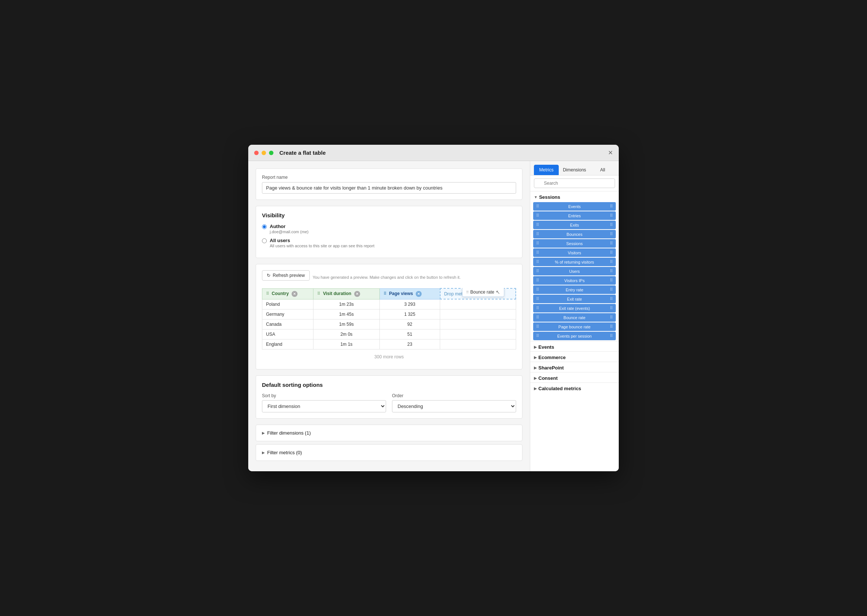 This screenshot has width=867, height=616. I want to click on cell-country-1: Poland, so click(288, 304).